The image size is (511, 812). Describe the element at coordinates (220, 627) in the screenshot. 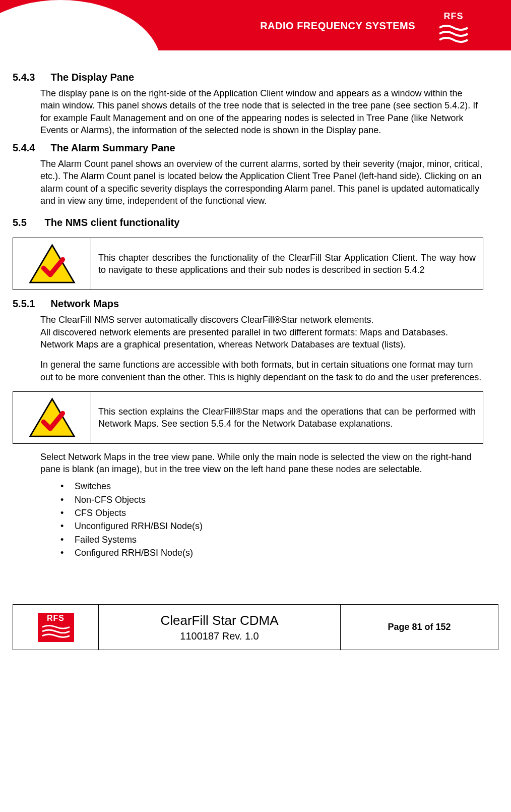

I see `footer-title-cell: ClearFill Star CDMA 1100187 Rev. 1.0` at that location.